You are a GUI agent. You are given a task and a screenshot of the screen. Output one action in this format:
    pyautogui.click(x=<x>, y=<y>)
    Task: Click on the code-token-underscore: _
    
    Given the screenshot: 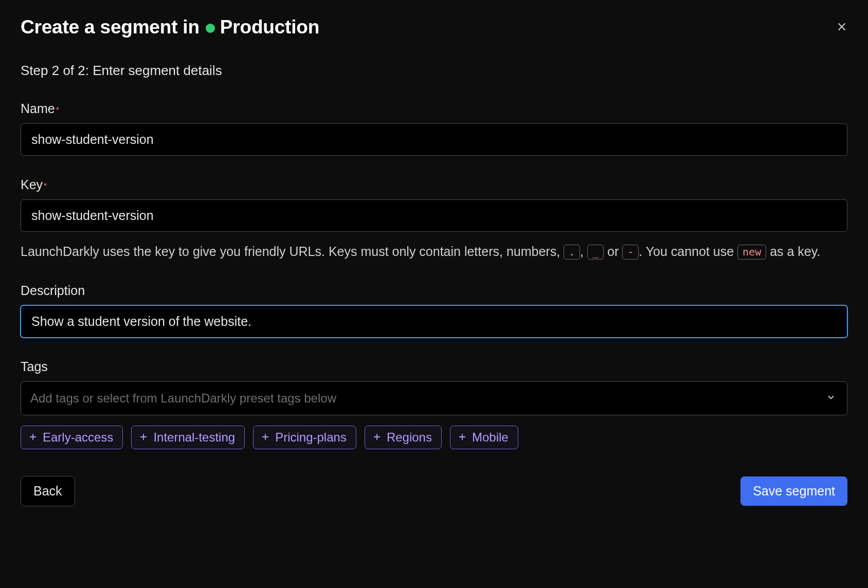 What is the action you would take?
    pyautogui.click(x=595, y=252)
    